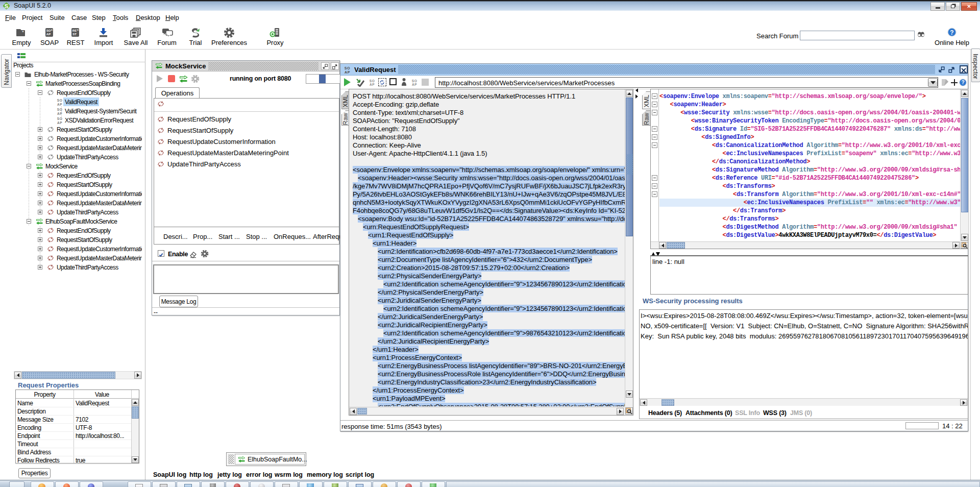 The image size is (980, 487). I want to click on svg-text: S, so click(6, 6).